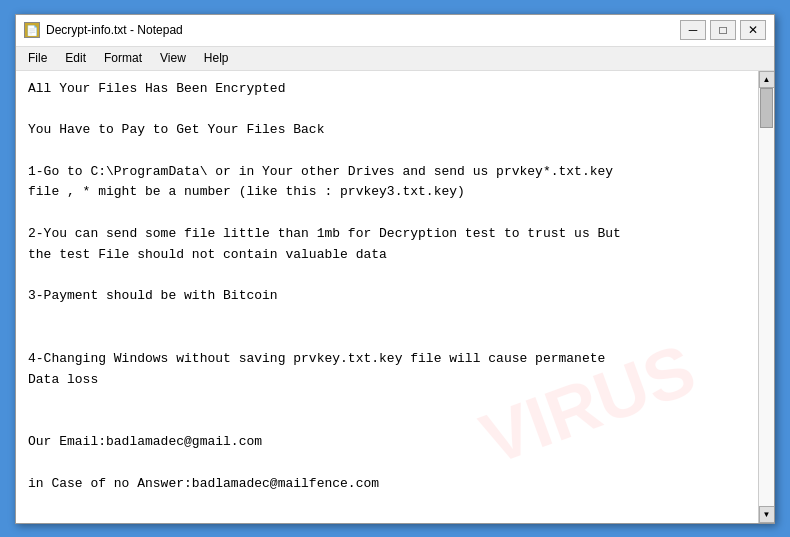  Describe the element at coordinates (387, 380) in the screenshot. I see `text-line-15: Data loss` at that location.